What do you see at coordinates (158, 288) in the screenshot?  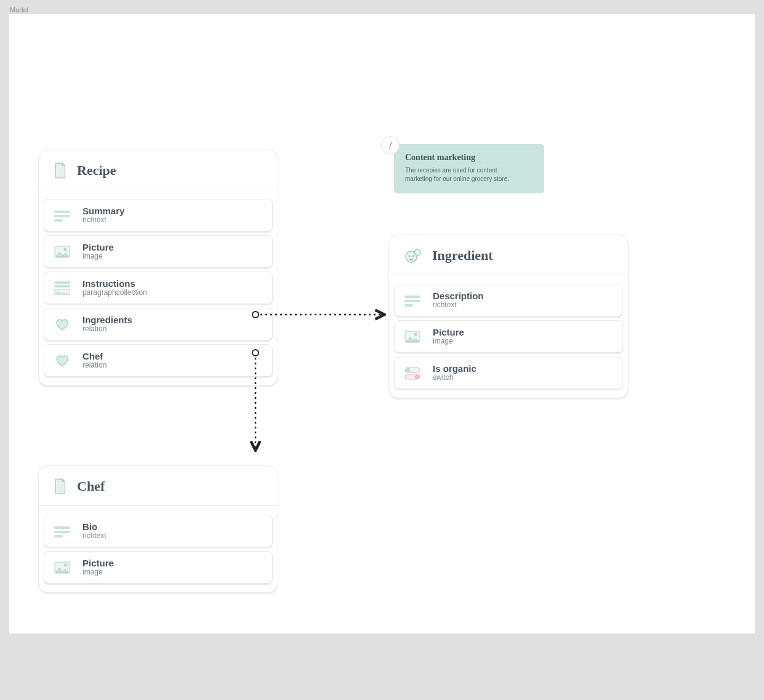 I see `field-list: Summary richtext Picture image` at bounding box center [158, 288].